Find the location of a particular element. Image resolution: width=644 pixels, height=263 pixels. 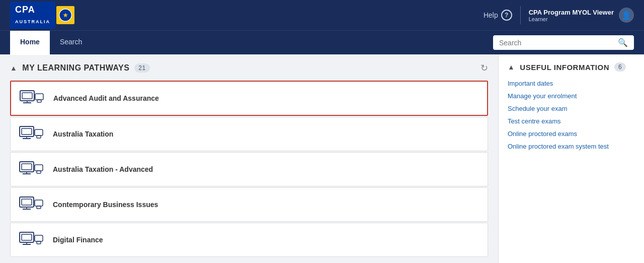

item-label: Australia Taxation - Advanced is located at coordinates (103, 169).